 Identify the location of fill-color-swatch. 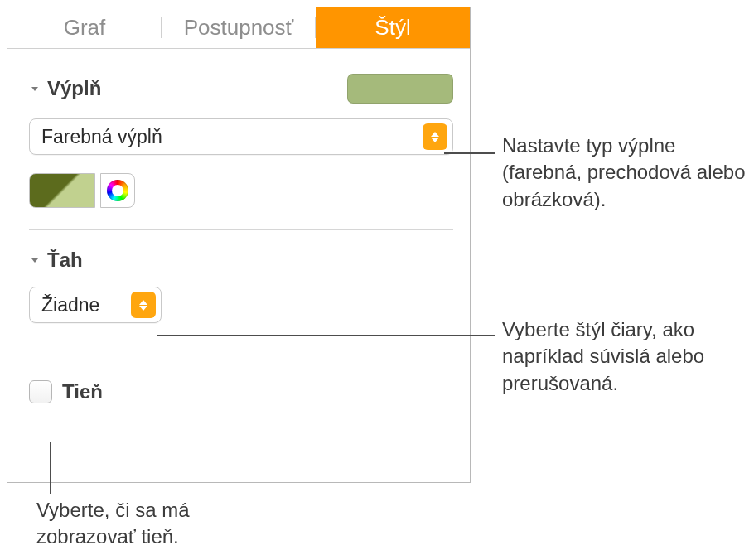
(400, 89).